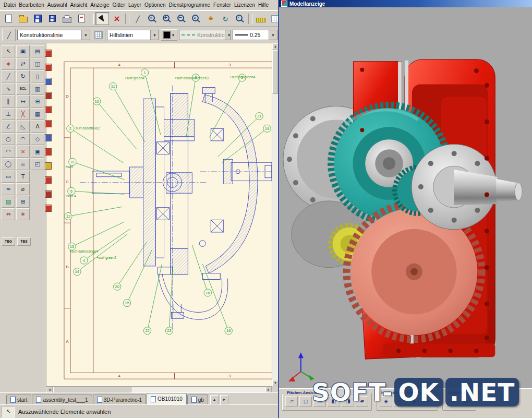 This screenshot has width=532, height=418. I want to click on pen-style-button, so click(9, 35).